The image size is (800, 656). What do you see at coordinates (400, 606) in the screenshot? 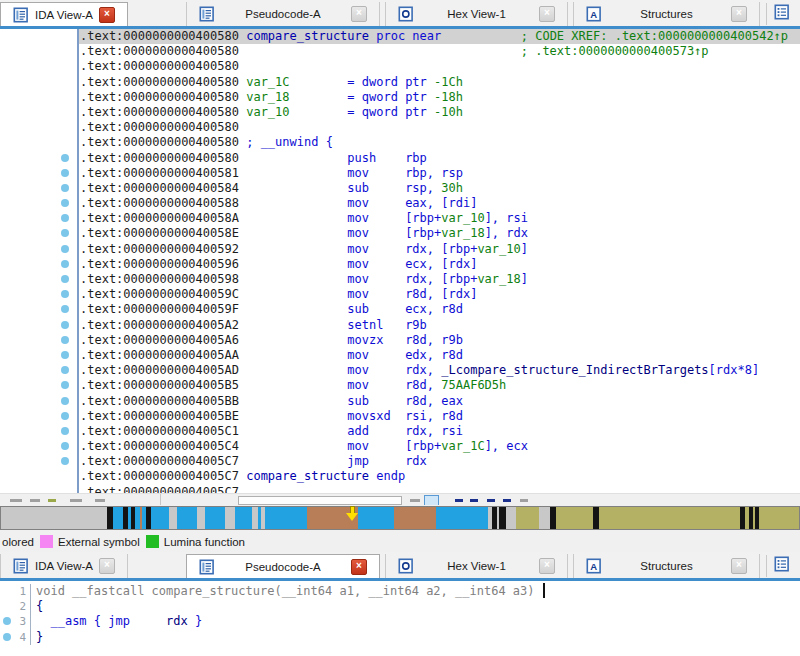
I see `pseudocode-line: 2{` at bounding box center [400, 606].